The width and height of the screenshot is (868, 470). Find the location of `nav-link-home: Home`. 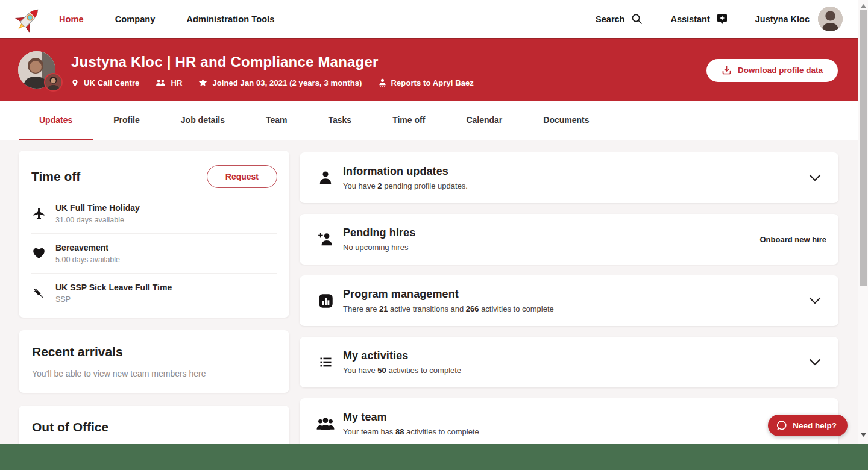

nav-link-home: Home is located at coordinates (71, 19).